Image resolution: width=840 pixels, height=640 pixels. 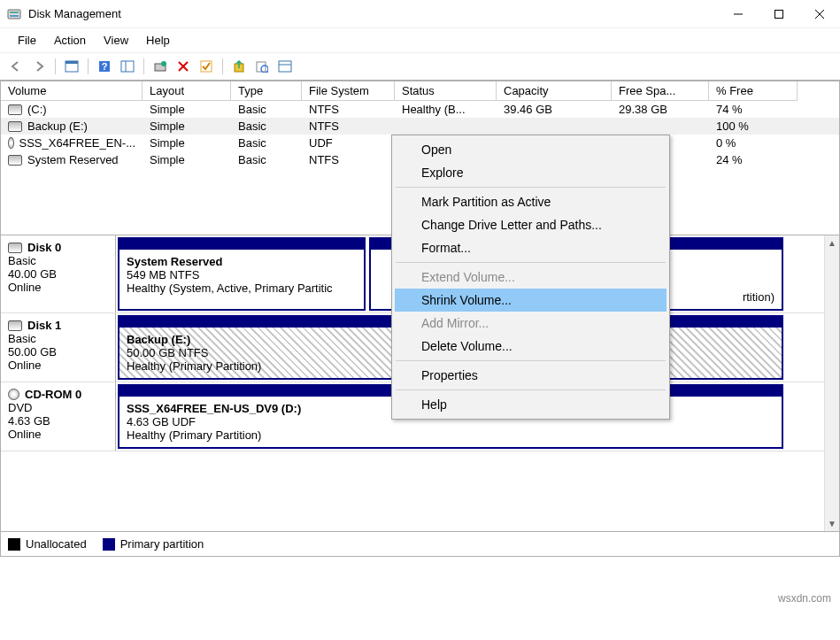 I want to click on col-capacity: Capacity, so click(x=554, y=91).